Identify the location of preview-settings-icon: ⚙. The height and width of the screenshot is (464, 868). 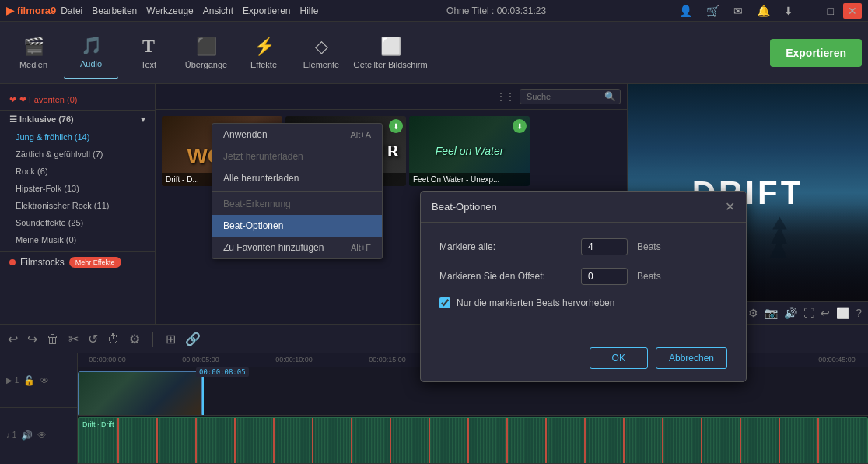
(753, 313).